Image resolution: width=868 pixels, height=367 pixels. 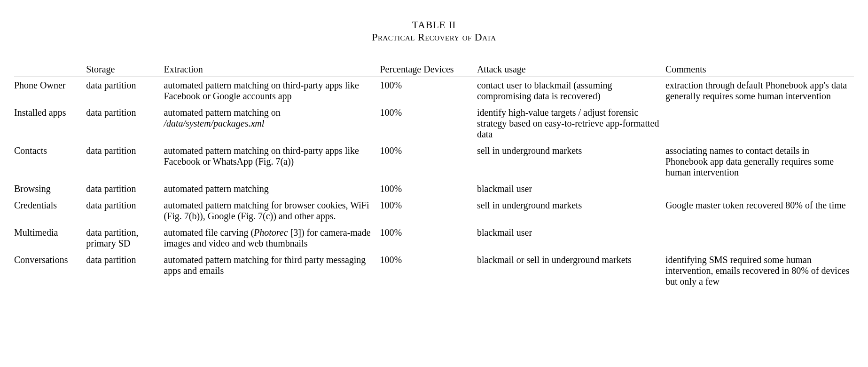 What do you see at coordinates (434, 162) in the screenshot?
I see `table-row: Contacts data partition automated patter…` at bounding box center [434, 162].